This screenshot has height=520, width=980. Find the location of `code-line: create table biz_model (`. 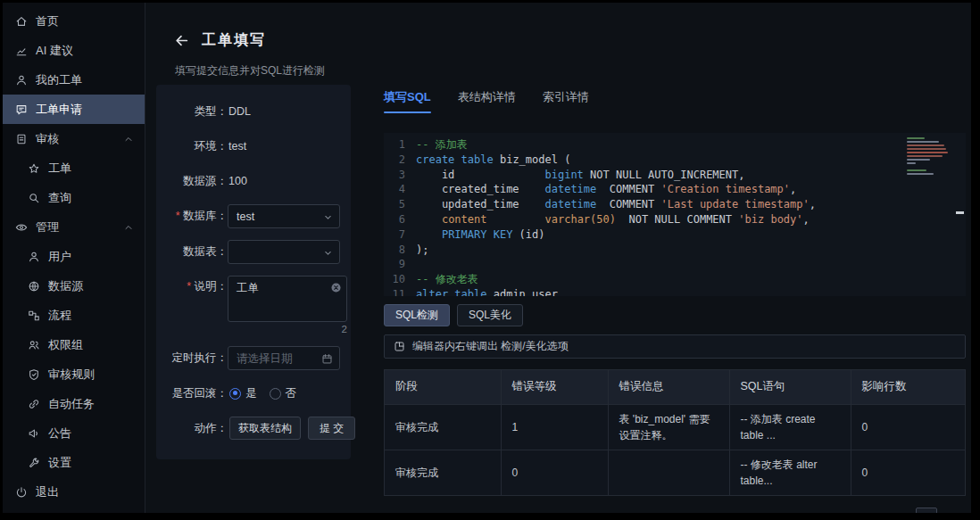

code-line: create table biz_model ( is located at coordinates (691, 161).